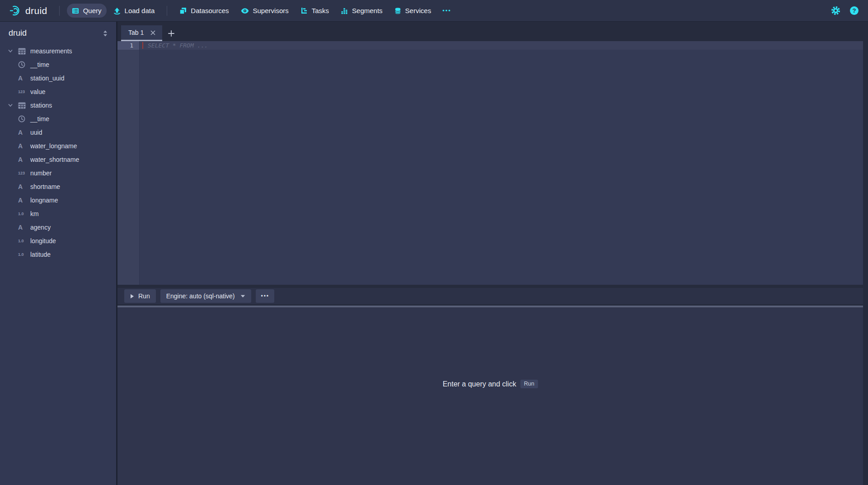 This screenshot has height=485, width=868. I want to click on nav-more-button: •••, so click(447, 11).